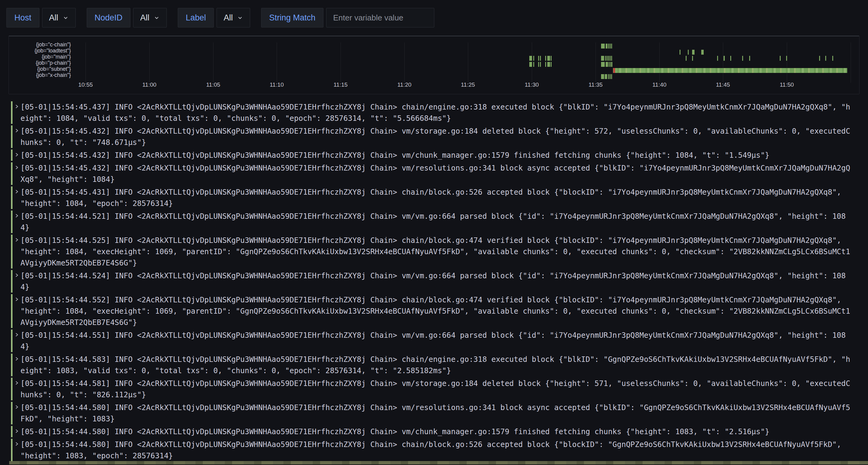 This screenshot has width=868, height=465. Describe the element at coordinates (433, 198) in the screenshot. I see `log-row: [05-01|15:54:45.431] INFO <2AcRkXTLLtQjv…` at that location.